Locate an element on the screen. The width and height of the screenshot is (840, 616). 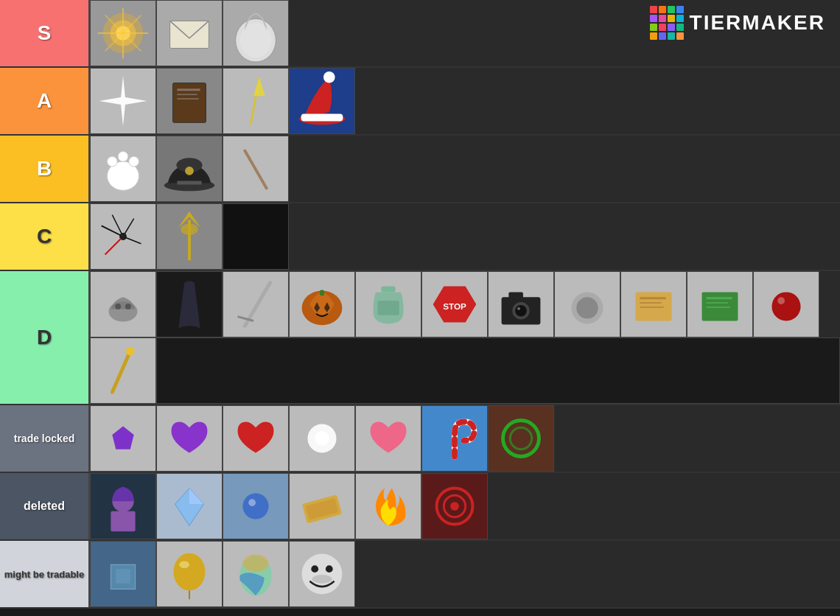
item-d4 is located at coordinates (322, 304).